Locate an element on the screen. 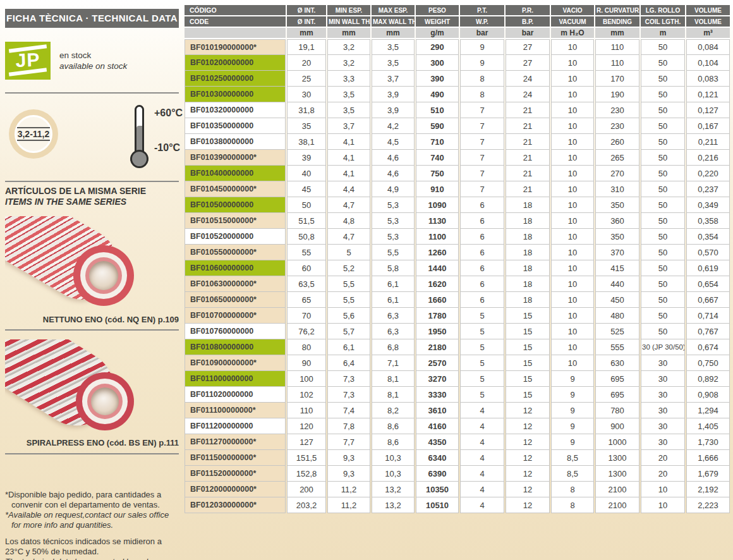 The height and width of the screenshot is (560, 733). value-cell: 5,3 is located at coordinates (393, 205).